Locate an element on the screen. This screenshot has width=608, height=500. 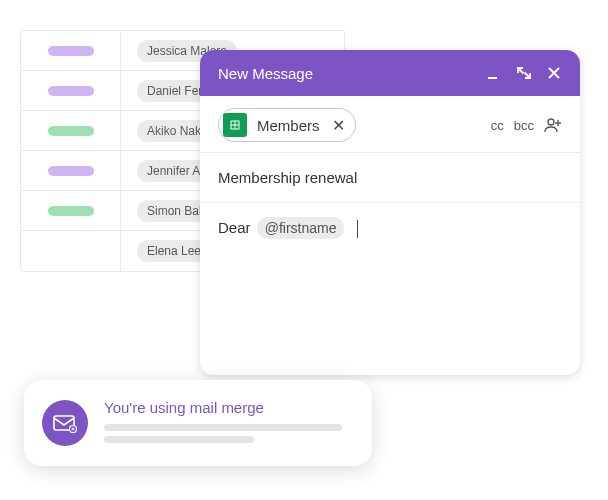
recipient-chip: Members ✕ is located at coordinates (287, 125).